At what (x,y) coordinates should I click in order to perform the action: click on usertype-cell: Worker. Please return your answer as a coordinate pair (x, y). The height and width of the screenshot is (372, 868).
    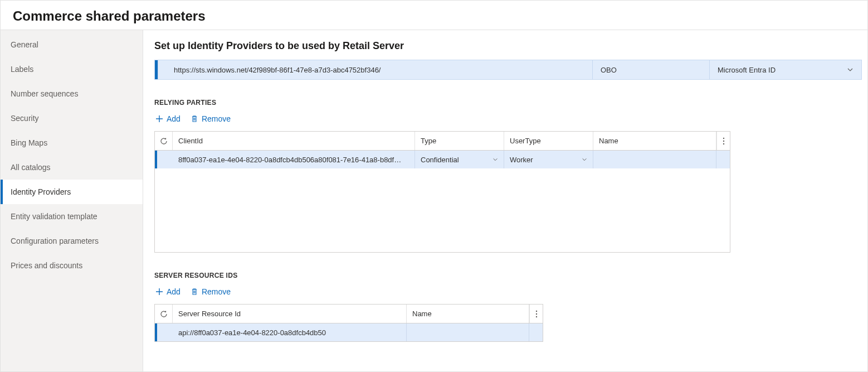
    Looking at the image, I should click on (549, 160).